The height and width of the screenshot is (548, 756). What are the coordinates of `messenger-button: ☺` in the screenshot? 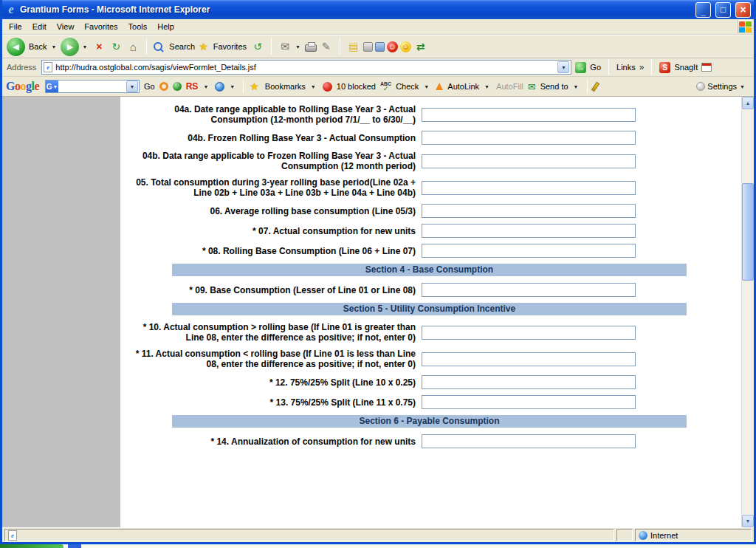 It's located at (393, 47).